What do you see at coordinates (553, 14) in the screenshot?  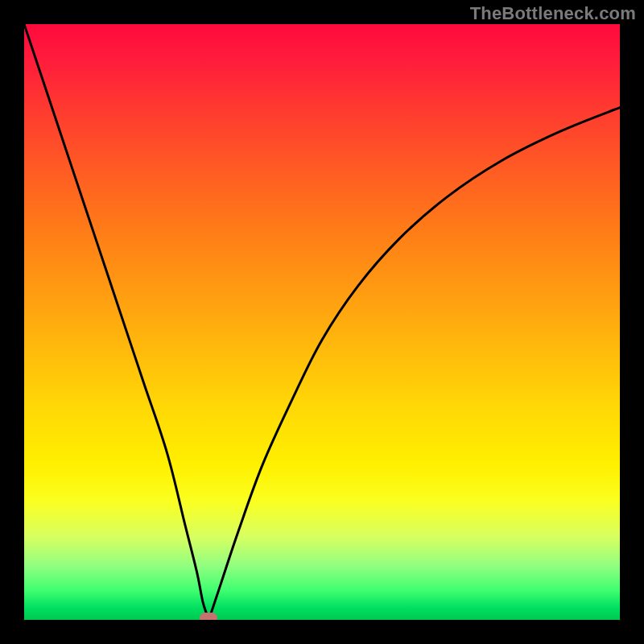 I see `watermark-text: TheBottleneck.com` at bounding box center [553, 14].